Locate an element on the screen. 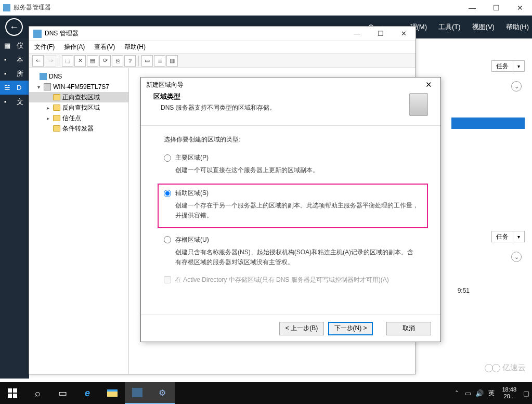 The image size is (532, 404). dns-task: ⚙ is located at coordinates (162, 393).